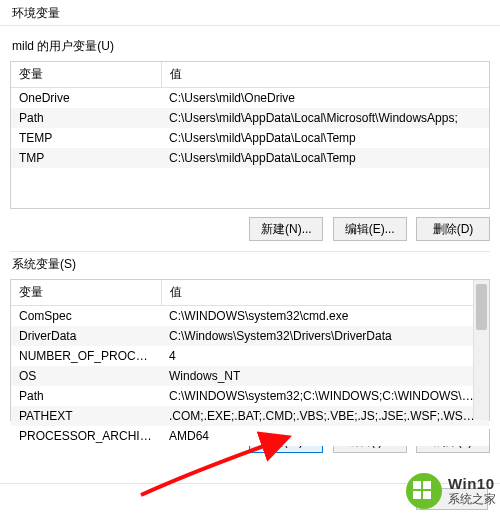 The width and height of the screenshot is (500, 513). Describe the element at coordinates (325, 293) in the screenshot. I see `sys-col-value: 值` at that location.